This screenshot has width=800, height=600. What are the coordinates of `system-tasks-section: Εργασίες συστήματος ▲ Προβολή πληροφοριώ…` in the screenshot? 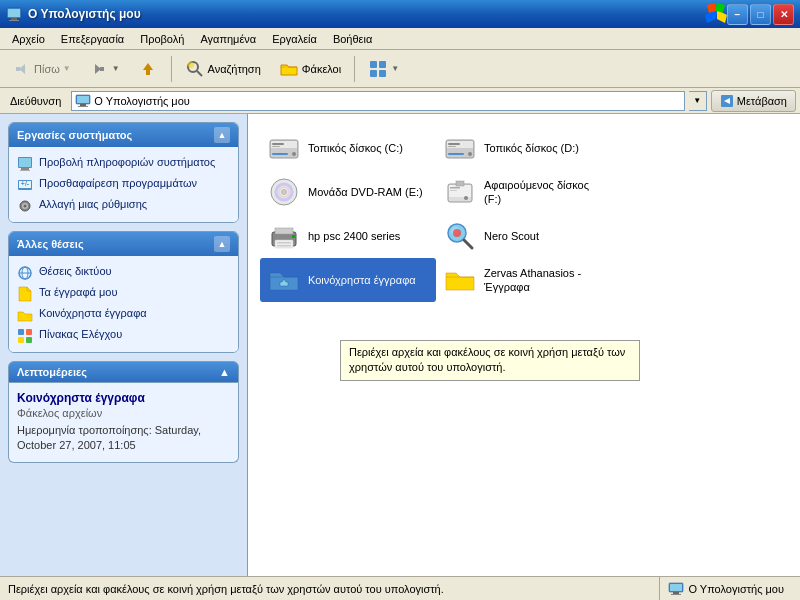 It's located at (124, 172).